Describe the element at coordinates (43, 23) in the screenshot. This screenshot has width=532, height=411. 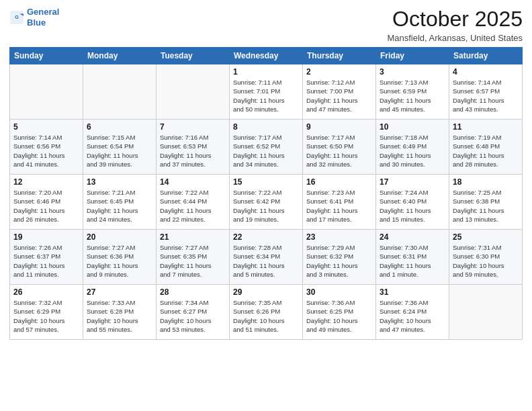
I see `logo-line2: Blue` at that location.